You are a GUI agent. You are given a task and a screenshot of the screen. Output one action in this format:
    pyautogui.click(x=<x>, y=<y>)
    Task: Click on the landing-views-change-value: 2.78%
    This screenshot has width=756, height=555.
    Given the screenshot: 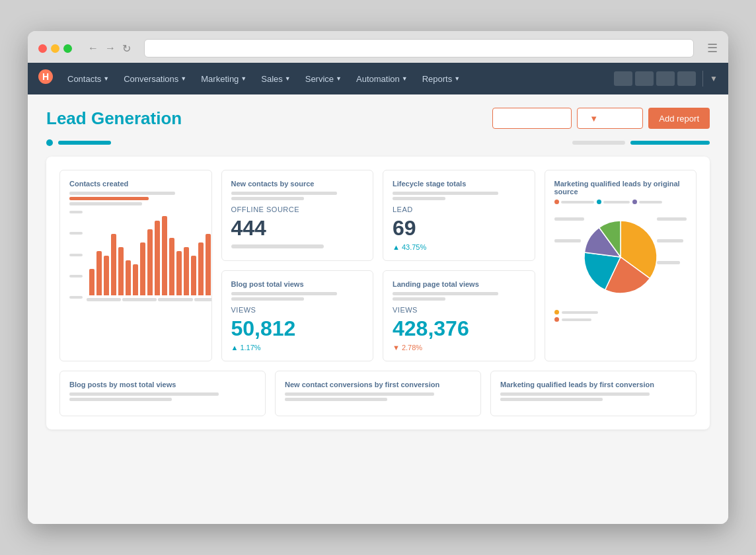 What is the action you would take?
    pyautogui.click(x=412, y=348)
    